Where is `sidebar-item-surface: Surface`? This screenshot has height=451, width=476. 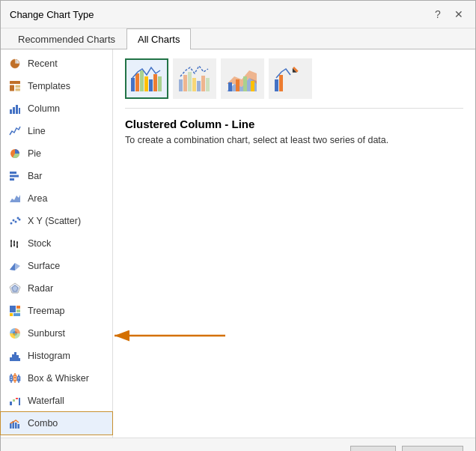 sidebar-item-surface: Surface is located at coordinates (57, 266).